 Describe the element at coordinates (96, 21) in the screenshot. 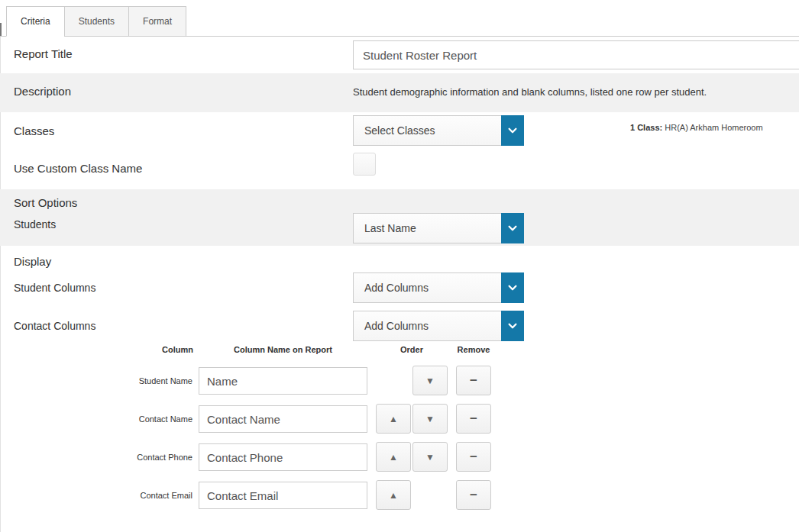

I see `tab-students: Students` at that location.